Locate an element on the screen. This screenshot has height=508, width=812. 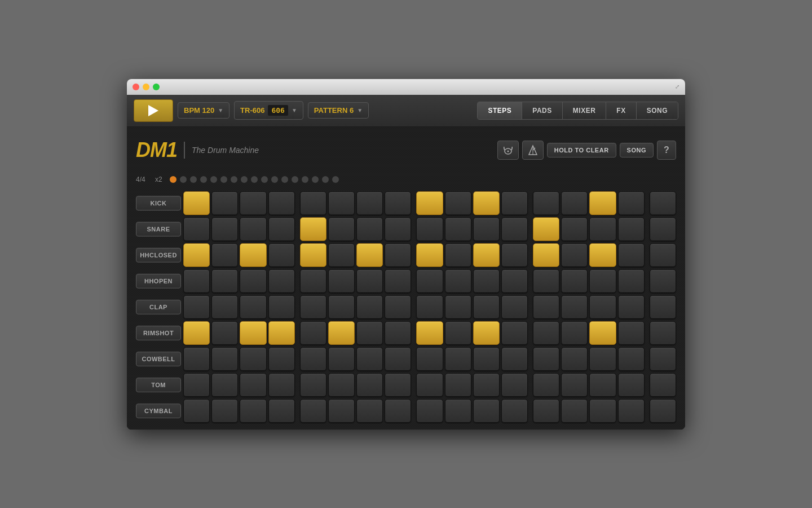
drum-label-hhopen: HHOPEN is located at coordinates (158, 281).